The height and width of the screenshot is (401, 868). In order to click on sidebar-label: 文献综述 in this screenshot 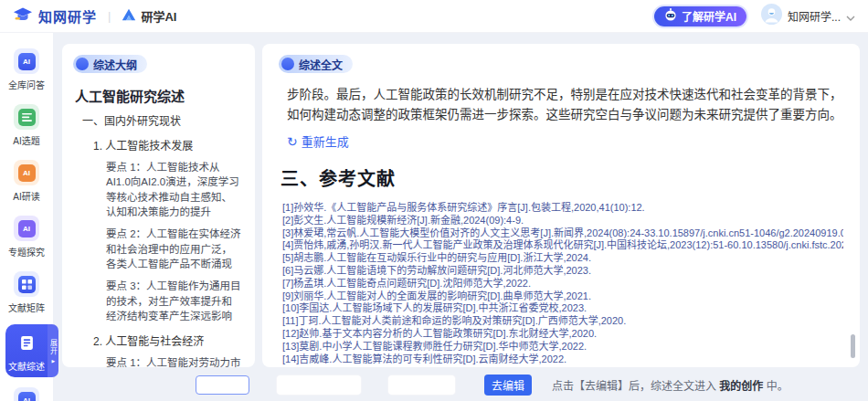, I will do `click(26, 365)`.